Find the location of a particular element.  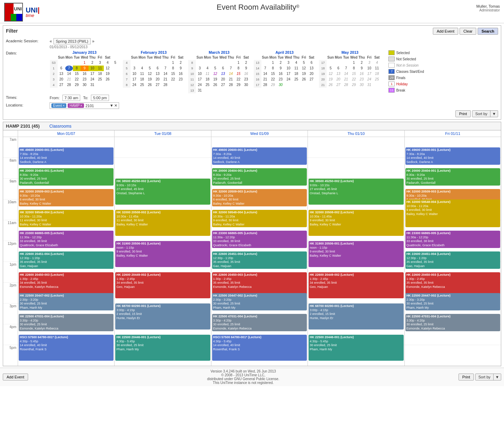

cal-day: 12 is located at coordinates (108, 68).